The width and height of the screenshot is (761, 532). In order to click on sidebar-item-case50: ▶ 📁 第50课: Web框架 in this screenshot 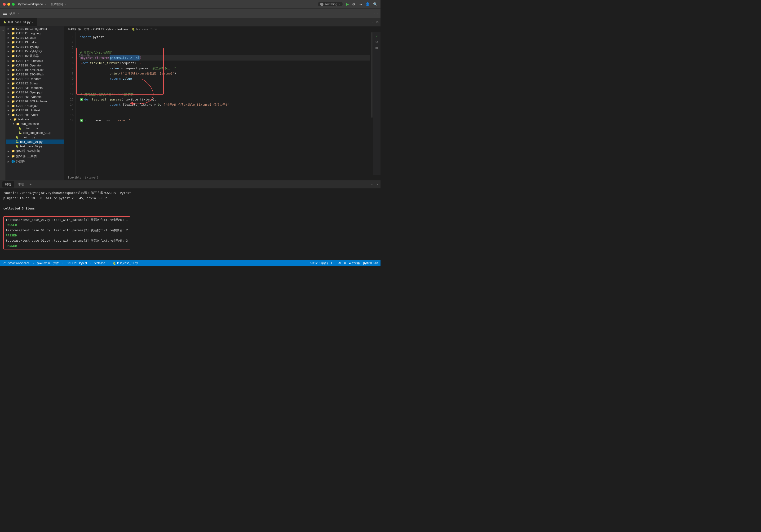, I will do `click(35, 151)`.